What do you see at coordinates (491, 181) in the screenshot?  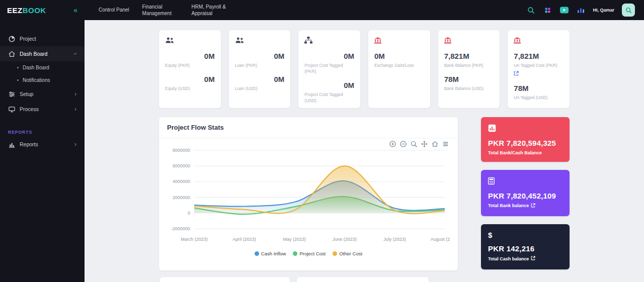 I see `calculator-icon` at bounding box center [491, 181].